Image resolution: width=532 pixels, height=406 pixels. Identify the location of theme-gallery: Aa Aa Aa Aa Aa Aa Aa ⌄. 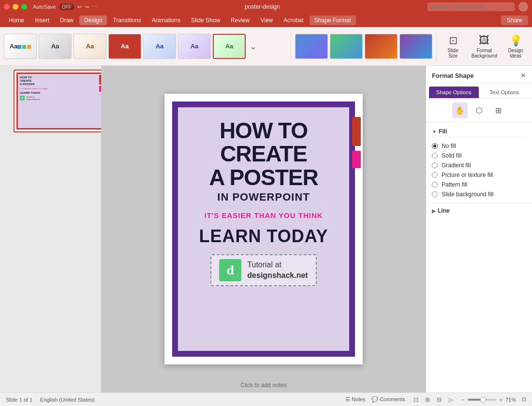
(145, 46).